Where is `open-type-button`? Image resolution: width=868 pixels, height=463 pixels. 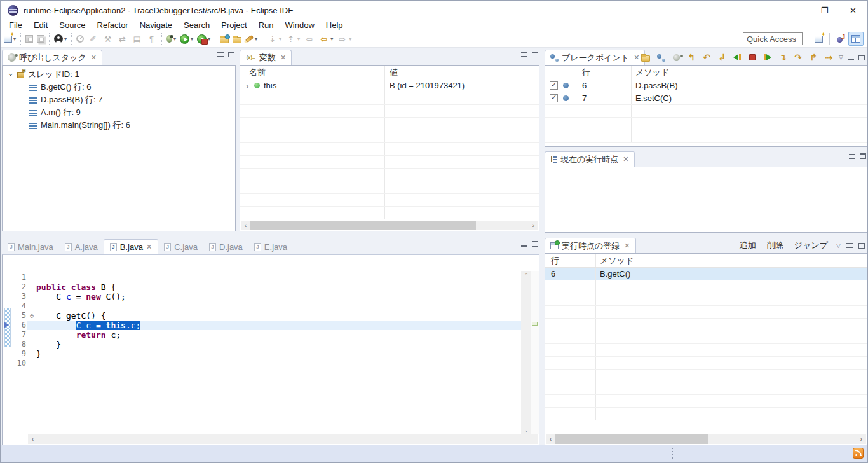 open-type-button is located at coordinates (237, 39).